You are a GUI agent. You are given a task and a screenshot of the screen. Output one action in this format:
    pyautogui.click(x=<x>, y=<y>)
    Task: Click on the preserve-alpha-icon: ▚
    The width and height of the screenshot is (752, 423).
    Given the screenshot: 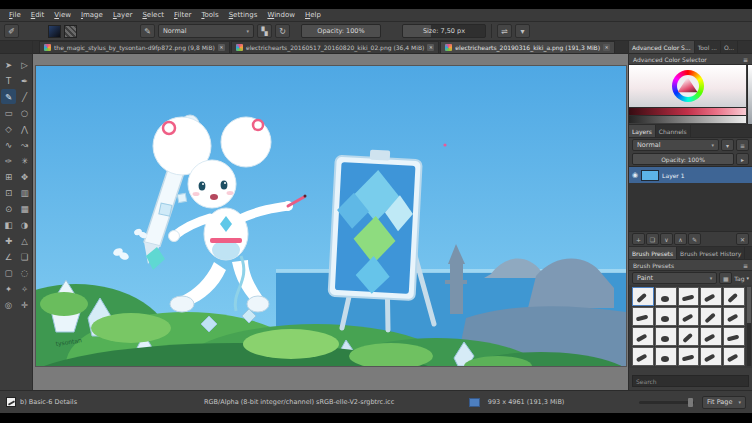 What is the action you would take?
    pyautogui.click(x=264, y=31)
    